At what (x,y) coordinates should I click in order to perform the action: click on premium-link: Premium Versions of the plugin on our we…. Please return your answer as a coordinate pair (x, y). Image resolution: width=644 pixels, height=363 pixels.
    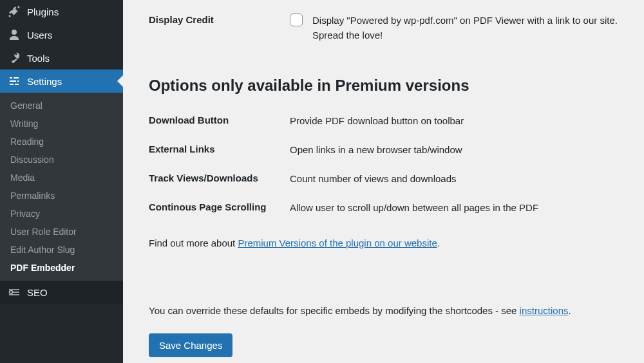
    Looking at the image, I should click on (337, 243).